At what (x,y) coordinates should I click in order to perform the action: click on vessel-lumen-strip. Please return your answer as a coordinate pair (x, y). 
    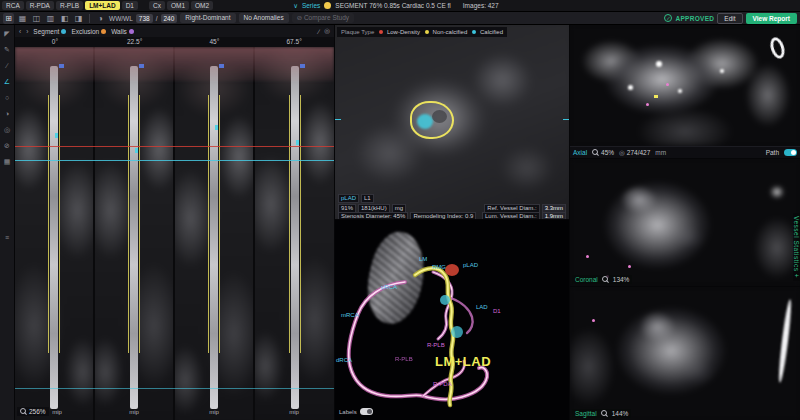
    Looking at the image, I should click on (214, 238).